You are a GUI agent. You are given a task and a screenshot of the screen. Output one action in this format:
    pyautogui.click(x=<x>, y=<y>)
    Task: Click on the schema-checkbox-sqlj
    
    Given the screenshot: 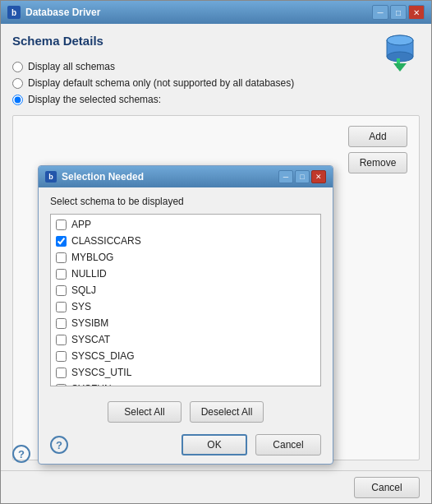 What is the action you would take?
    pyautogui.click(x=61, y=291)
    